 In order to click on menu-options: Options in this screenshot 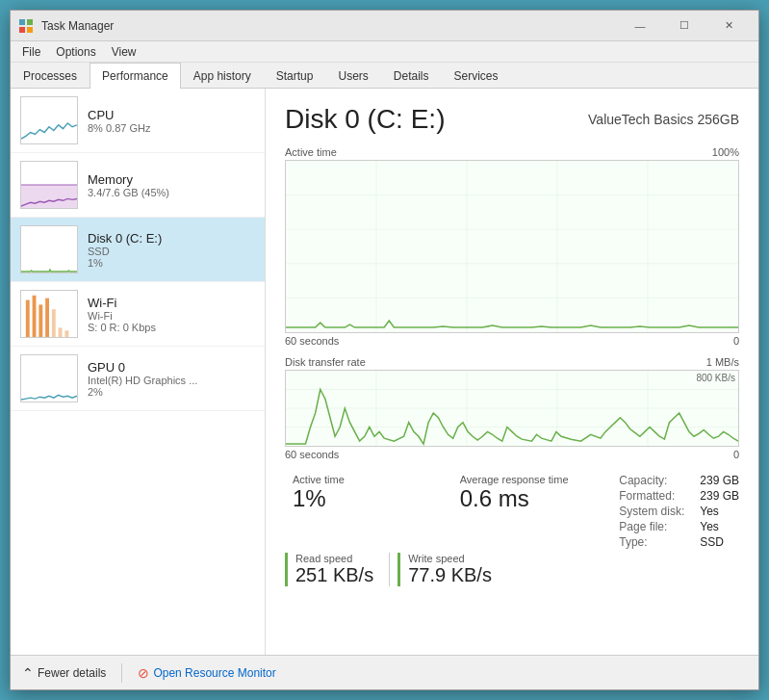, I will do `click(75, 52)`.